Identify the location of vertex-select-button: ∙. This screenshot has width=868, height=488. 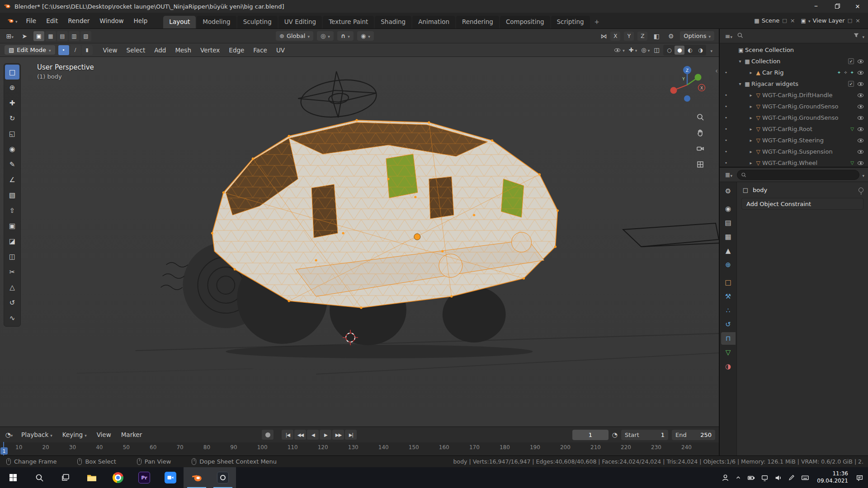
(64, 50).